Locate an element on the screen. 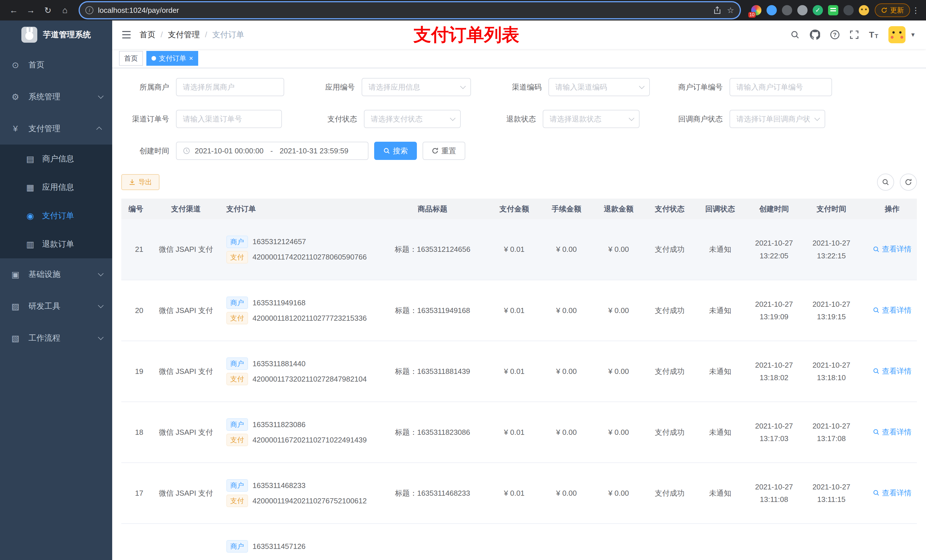 The image size is (926, 560). extension-icon-chat is located at coordinates (833, 11).